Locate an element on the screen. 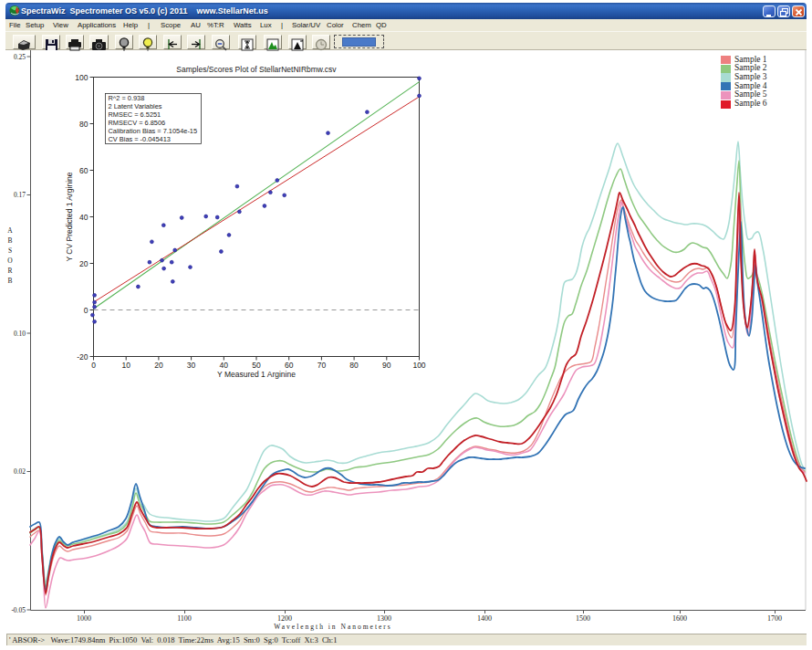  svg-text: 1100 is located at coordinates (184, 619).